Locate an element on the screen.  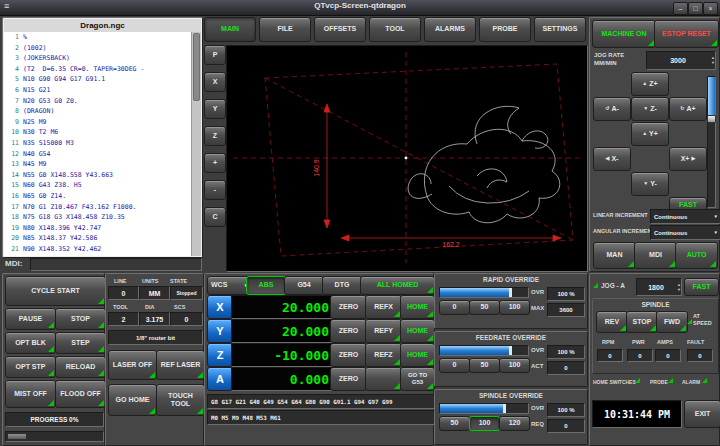
jog-x-plus-button: X+▶ is located at coordinates (688, 159).